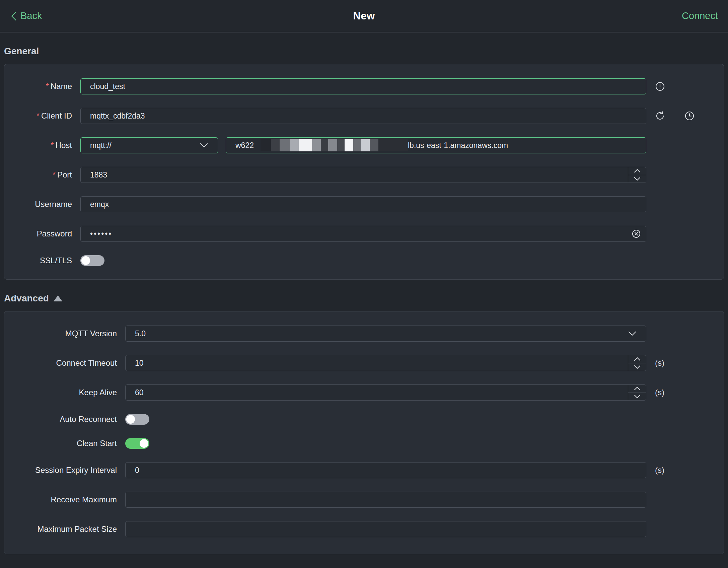  I want to click on session-expiry-label: Session Expiry Interval, so click(61, 470).